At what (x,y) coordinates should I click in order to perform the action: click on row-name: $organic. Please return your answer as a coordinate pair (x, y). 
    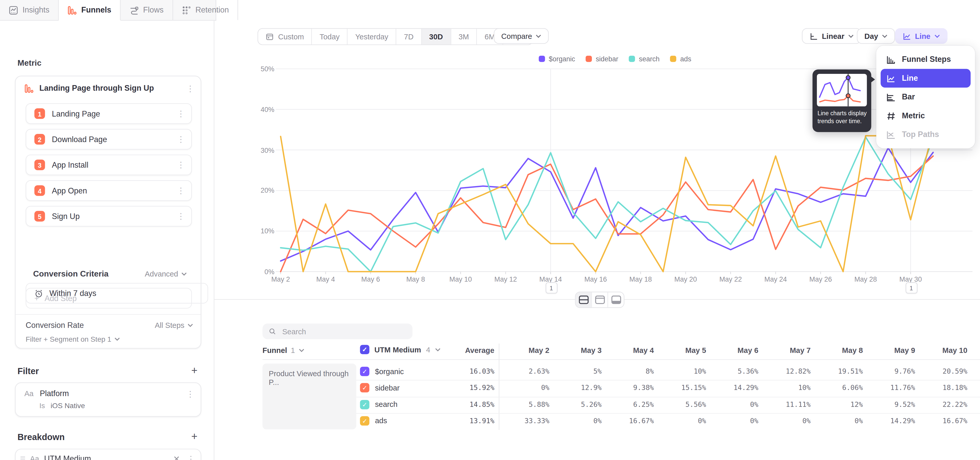
    Looking at the image, I should click on (389, 372).